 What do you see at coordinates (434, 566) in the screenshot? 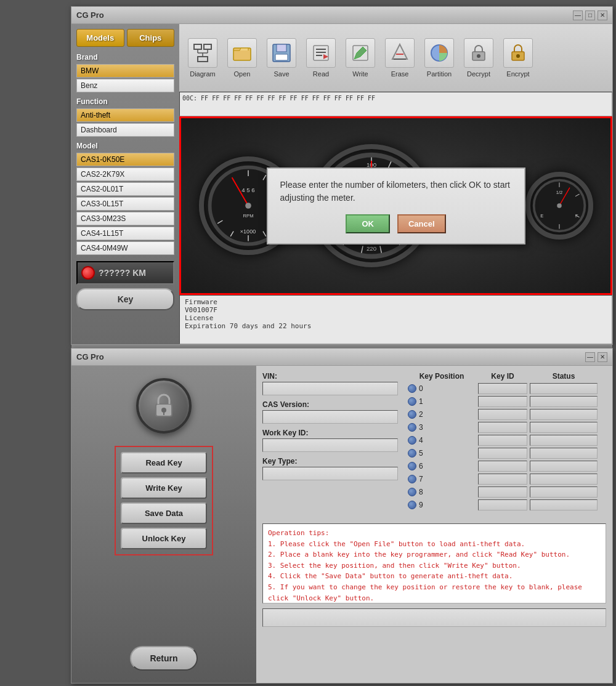
I see `tips-line-3: 3. Select the key position, and then cli…` at bounding box center [434, 566].